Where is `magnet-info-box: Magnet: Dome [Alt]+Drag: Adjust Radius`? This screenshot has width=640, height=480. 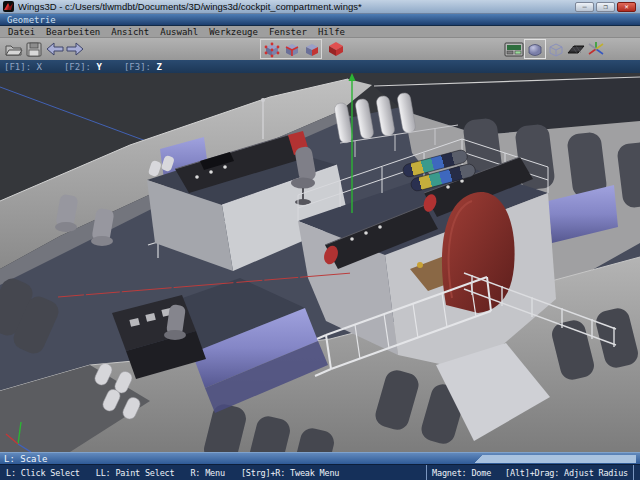
magnet-info-box: Magnet: Dome [Alt]+Drag: Adjust Radius is located at coordinates (530, 472).